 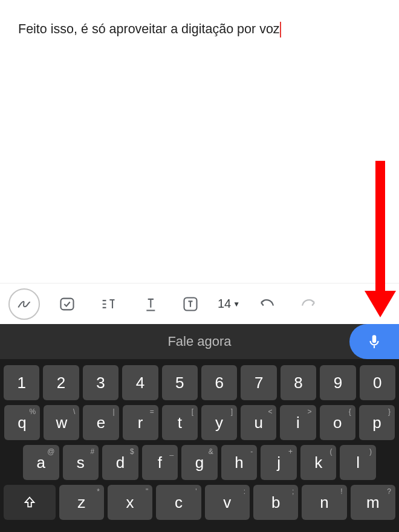 I want to click on key-j: j+, so click(x=279, y=462).